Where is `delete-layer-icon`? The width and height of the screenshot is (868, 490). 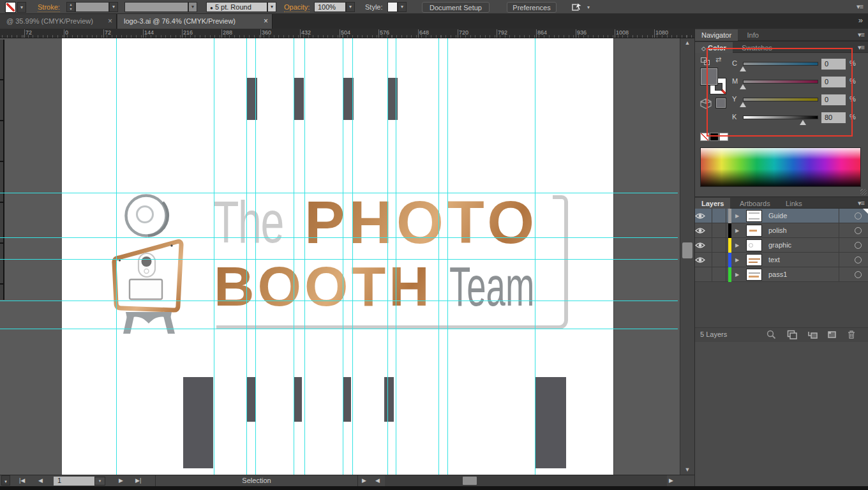
delete-layer-icon is located at coordinates (851, 334).